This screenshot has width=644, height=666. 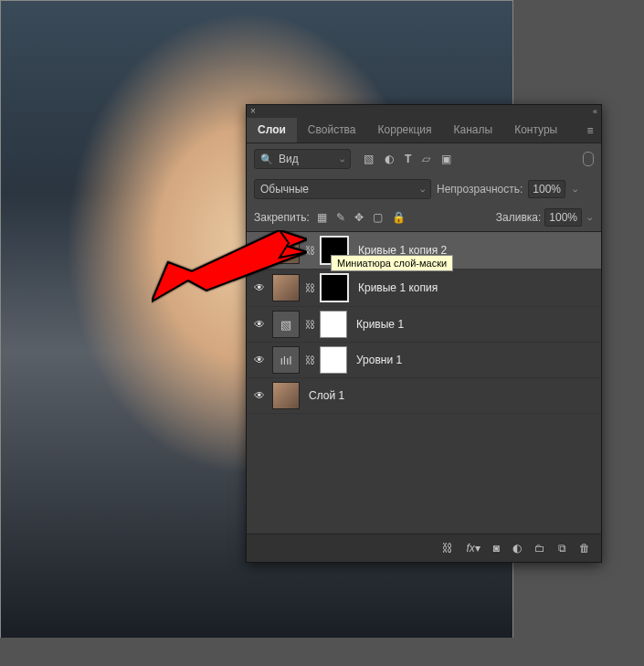 I want to click on lock-row: Закрепить: ▦ ✎ ✥ ▢ 🔒 Заливка: 100% ⌵, so click(x=424, y=217).